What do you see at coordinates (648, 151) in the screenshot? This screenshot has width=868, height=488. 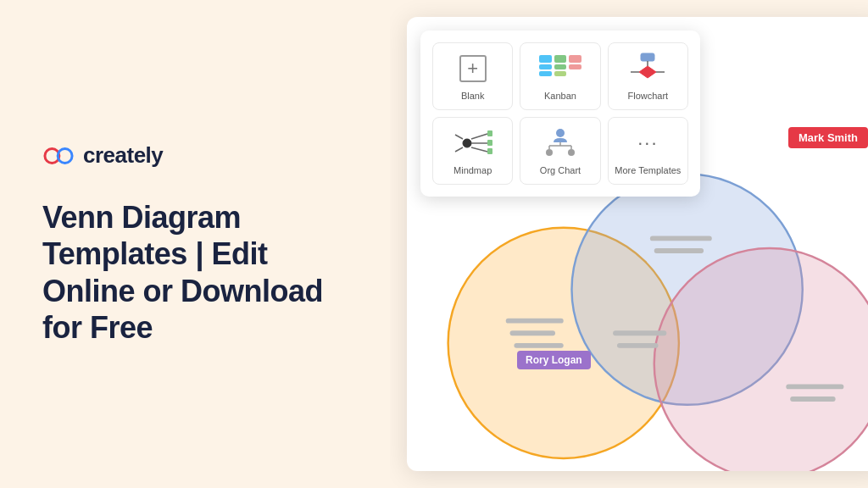 I see `template-more: ··· More Templates` at bounding box center [648, 151].